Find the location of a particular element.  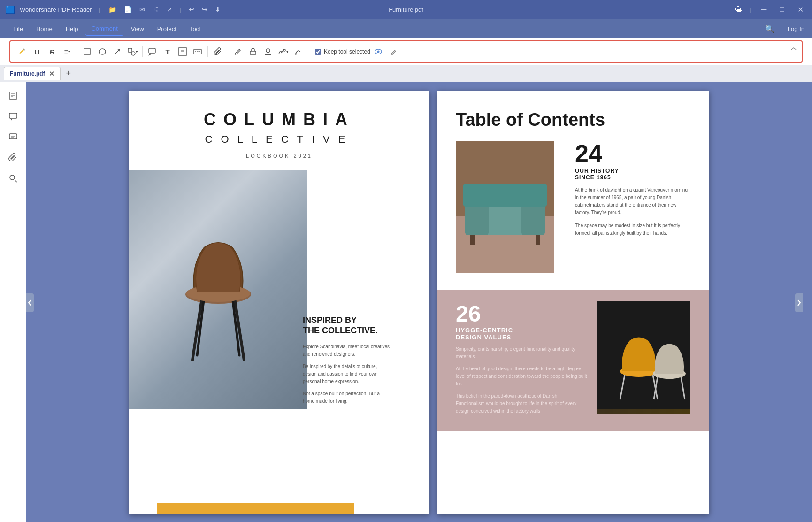

menu-protect: Protect is located at coordinates (167, 29).